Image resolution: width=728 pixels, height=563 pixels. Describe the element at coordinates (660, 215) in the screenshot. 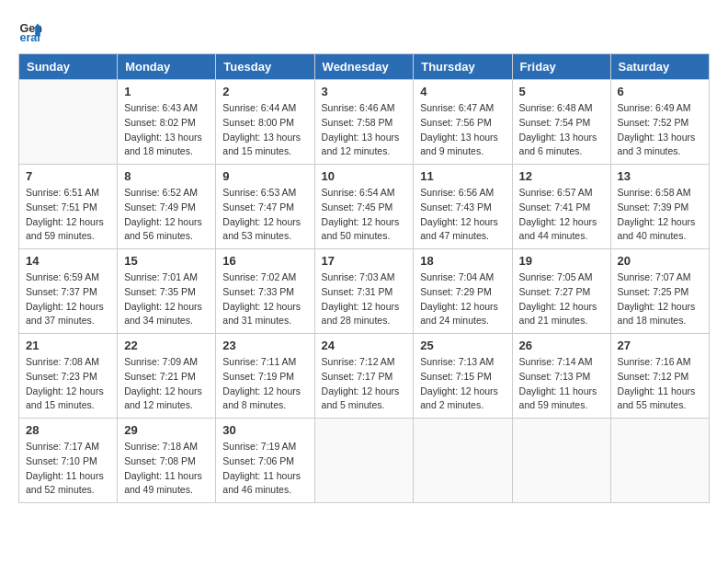

I see `day-info: Sunrise: 6:58 AM Sunset: 7:39 PM Dayligh…` at that location.